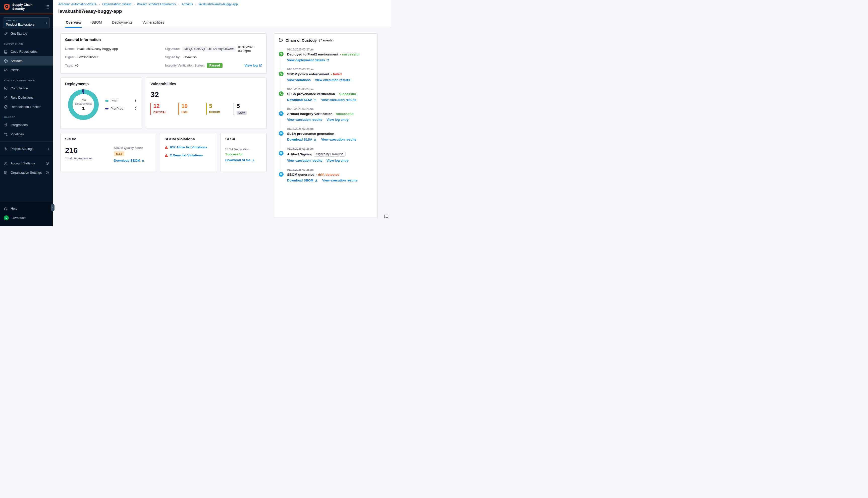 This screenshot has width=868, height=498. What do you see at coordinates (122, 23) in the screenshot?
I see `tab-deployments: Deployments` at bounding box center [122, 23].